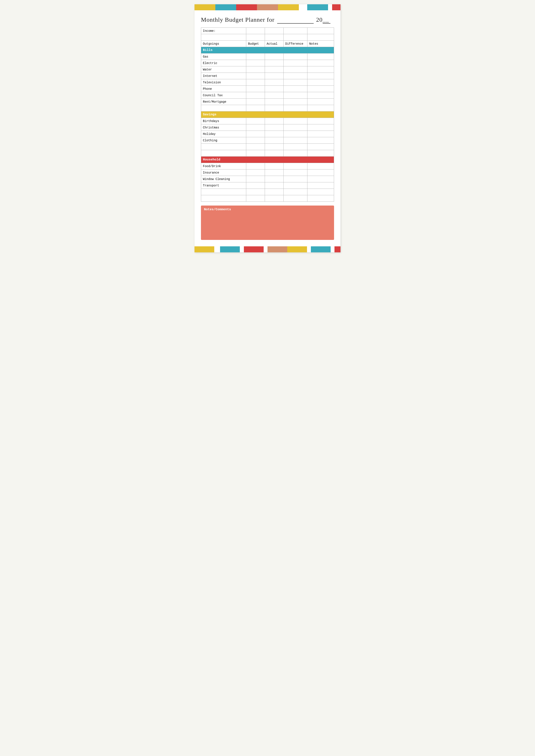 The width and height of the screenshot is (535, 756). I want to click on income-budget-cell, so click(256, 31).